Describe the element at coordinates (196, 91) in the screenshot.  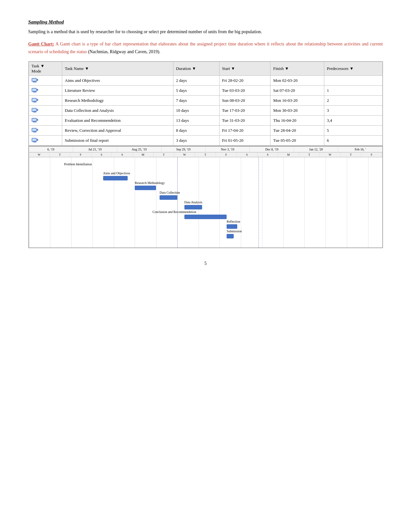
I see `task-duration-cell: 5 days` at that location.